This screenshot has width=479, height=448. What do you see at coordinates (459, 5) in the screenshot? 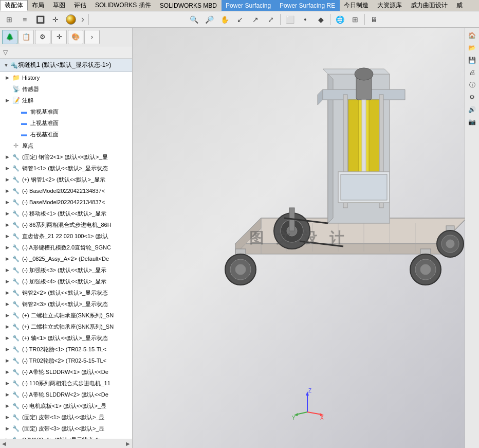
I see `menu-item-power-extra: 威` at bounding box center [459, 5].